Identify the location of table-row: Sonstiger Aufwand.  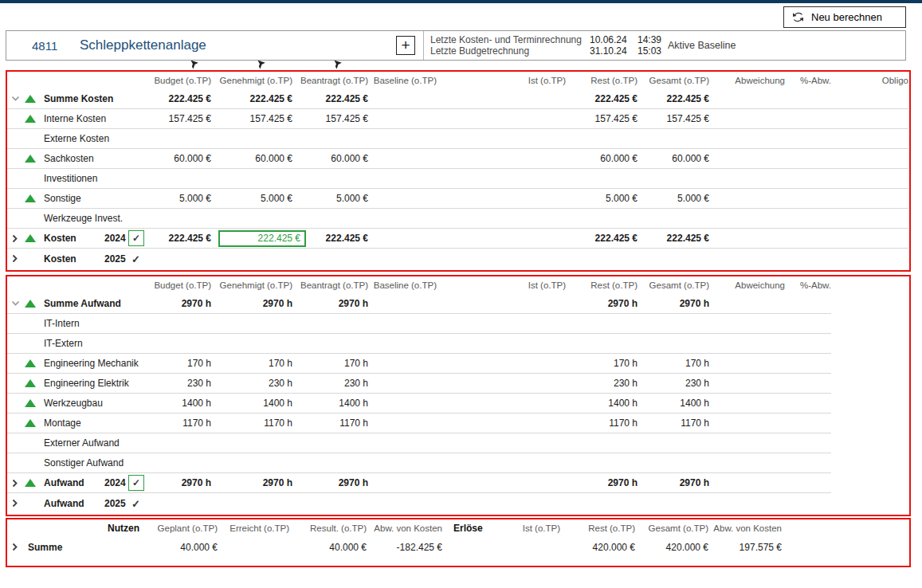
(419, 464).